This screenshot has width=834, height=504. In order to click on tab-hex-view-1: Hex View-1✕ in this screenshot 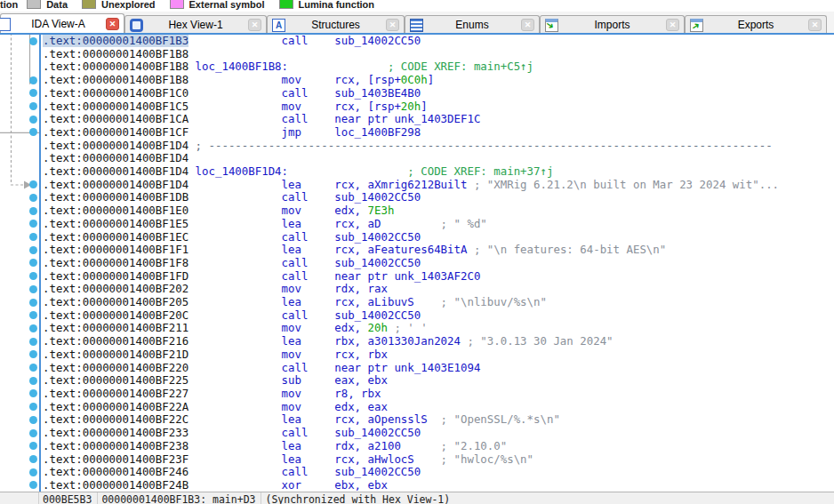, I will do `click(196, 25)`.